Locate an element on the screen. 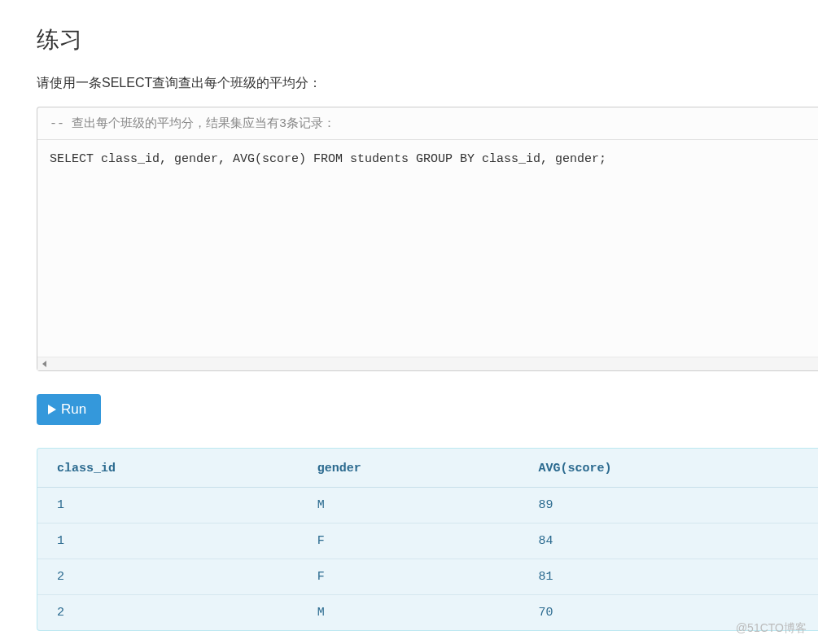  table-cell: 84 is located at coordinates (668, 541).